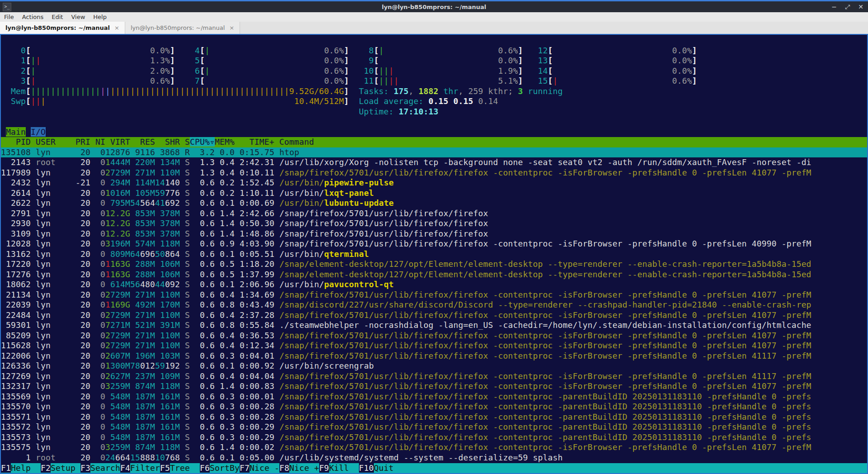  What do you see at coordinates (125, 468) in the screenshot?
I see `fkey-number: F4` at bounding box center [125, 468].